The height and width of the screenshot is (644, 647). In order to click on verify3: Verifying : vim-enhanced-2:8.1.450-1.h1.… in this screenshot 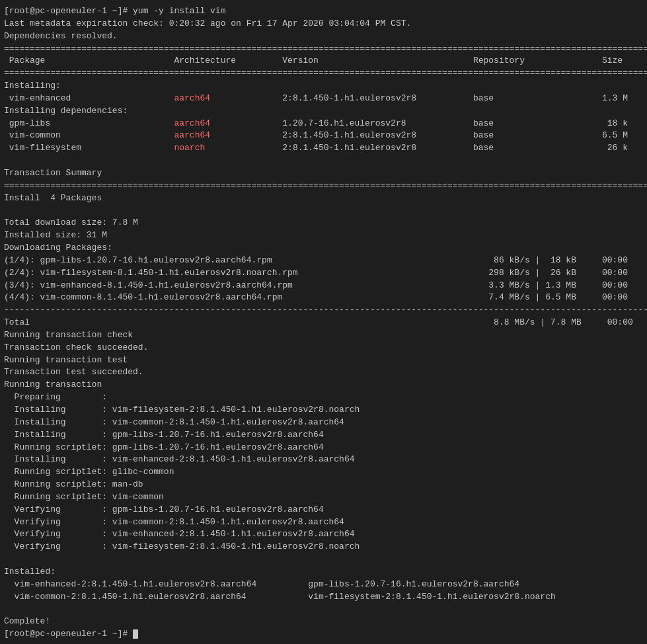, I will do `click(324, 534)`.